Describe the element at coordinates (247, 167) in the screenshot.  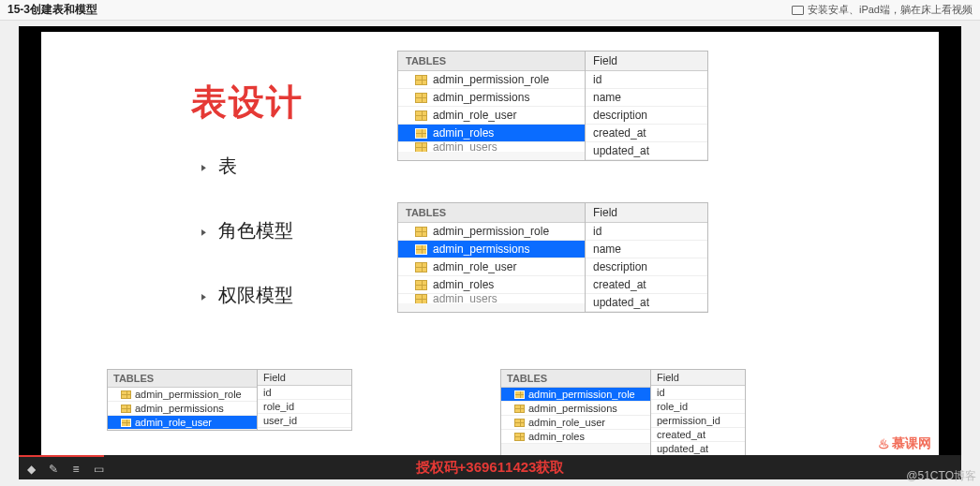
I see `bullet-item: 表` at that location.